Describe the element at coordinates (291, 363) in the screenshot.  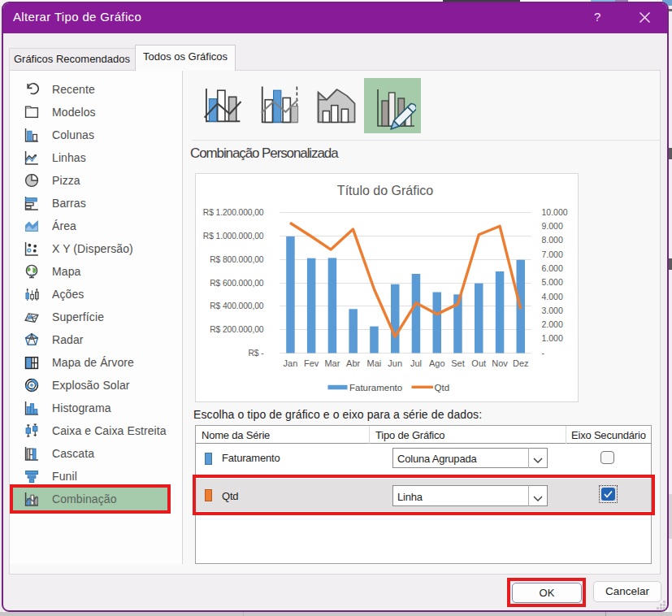
I see `svg-text: Jan` at that location.